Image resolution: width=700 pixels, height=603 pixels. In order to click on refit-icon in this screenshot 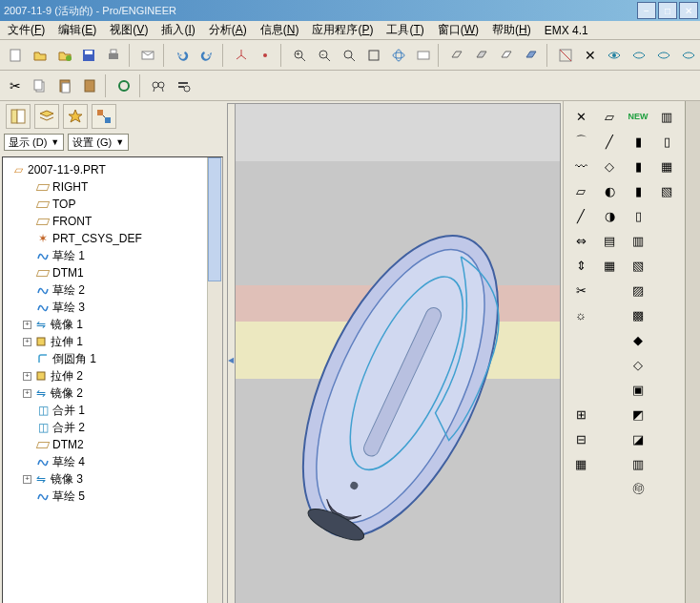, I will do `click(374, 55)`.